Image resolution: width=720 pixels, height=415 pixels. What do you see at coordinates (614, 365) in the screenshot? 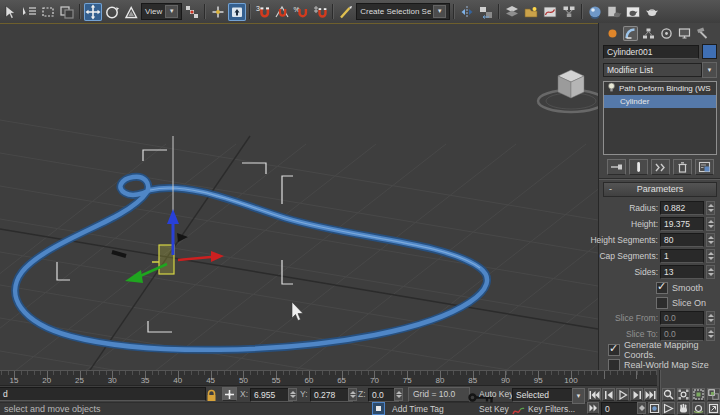
I see `real-world-checkbox` at bounding box center [614, 365].